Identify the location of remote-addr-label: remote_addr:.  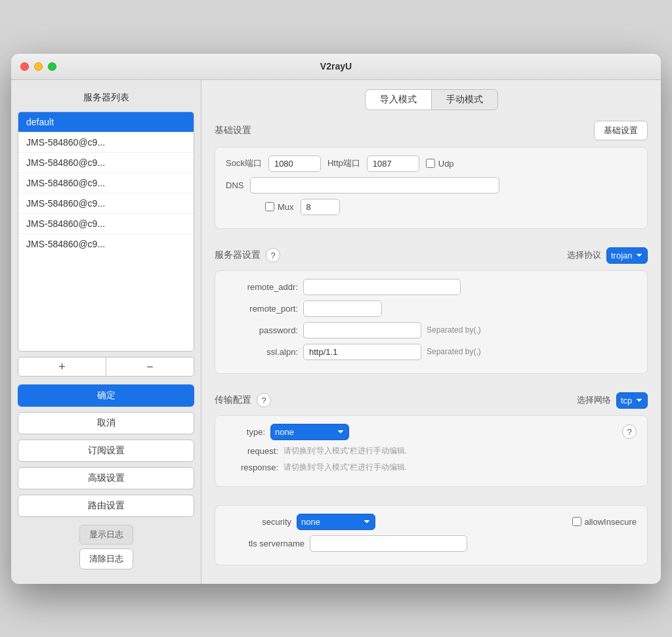
(262, 287).